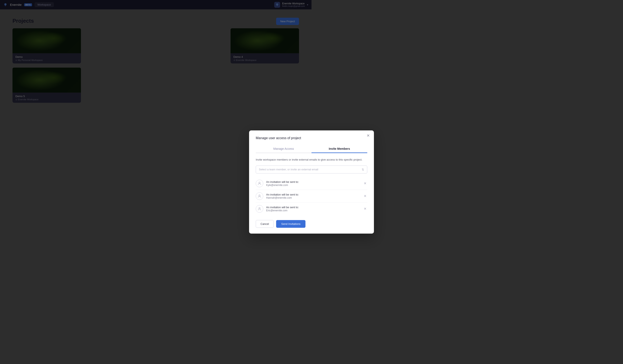  What do you see at coordinates (284, 179) in the screenshot?
I see `invitation-list: An invitation will be sent to: Kyle@ener…` at bounding box center [284, 179].